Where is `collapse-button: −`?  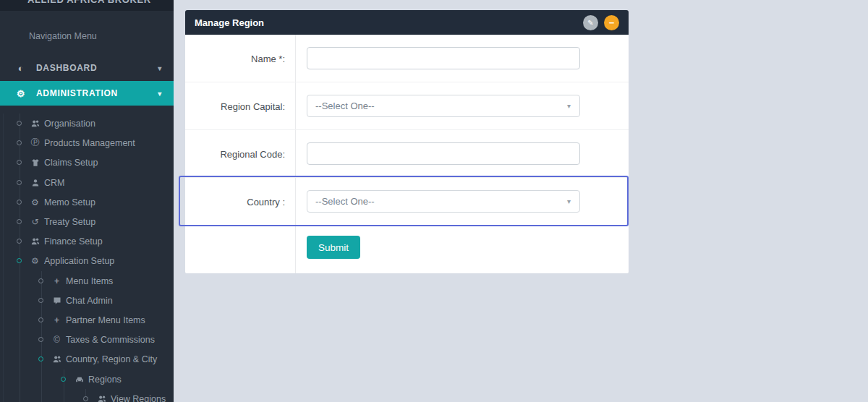 collapse-button: − is located at coordinates (612, 23).